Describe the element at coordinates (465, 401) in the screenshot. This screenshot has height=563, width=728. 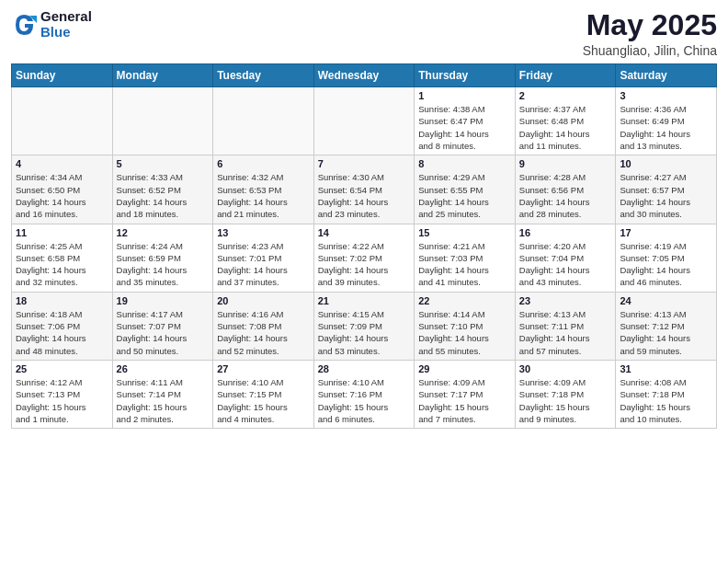
I see `day-info: Sunrise: 4:09 AMSunset: 7:17 PMDaylight:…` at that location.